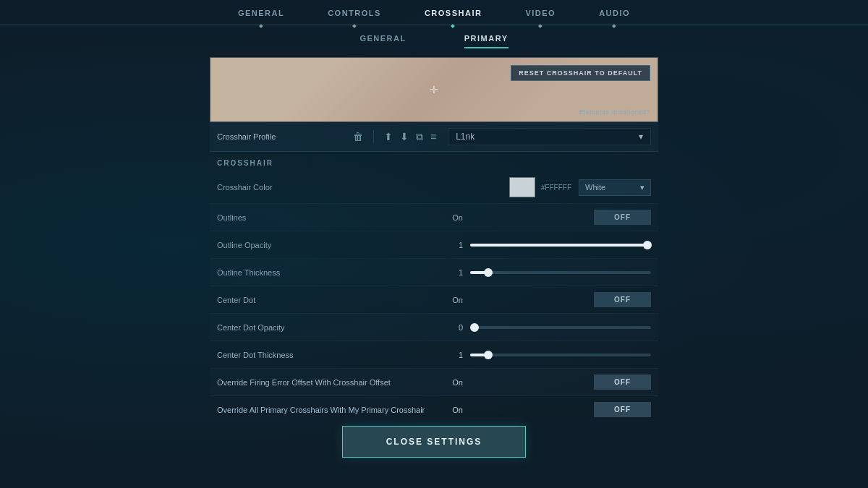 This screenshot has width=868, height=488. I want to click on profile-select: L1nk ▾, so click(550, 137).